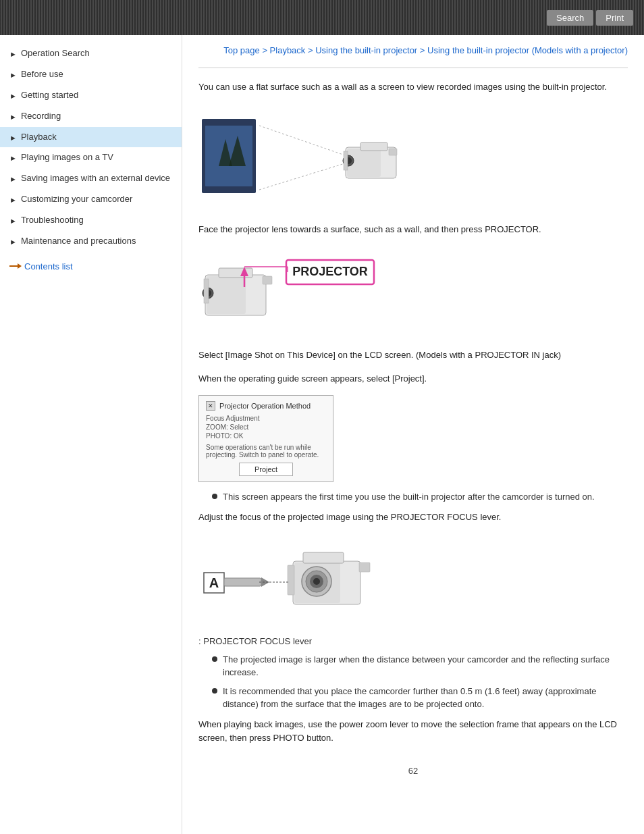 Image resolution: width=644 pixels, height=834 pixels. I want to click on sidebar-item-getting-started: ► Getting started, so click(90, 96).